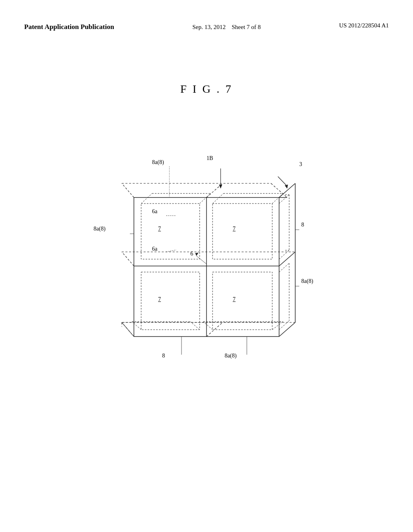 The height and width of the screenshot is (532, 413). Describe the element at coordinates (234, 229) in the screenshot. I see `label-7-top-right: 7` at that location.